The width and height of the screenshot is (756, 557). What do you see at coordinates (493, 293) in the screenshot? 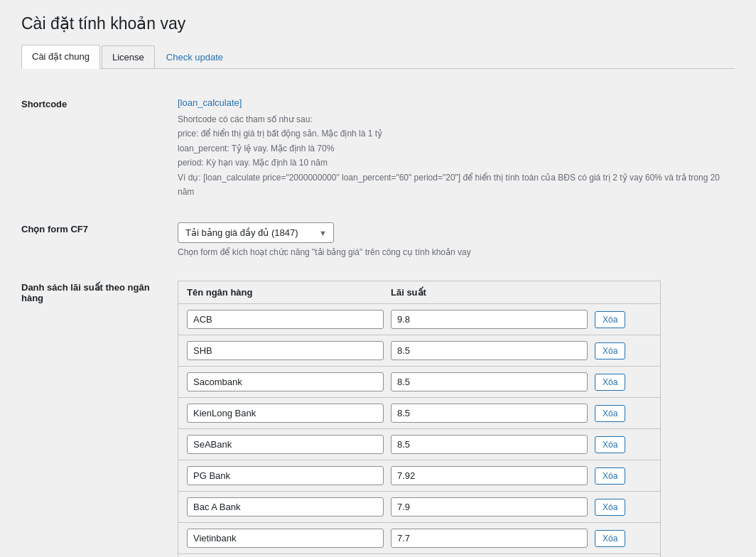
I see `col-rate-header: Lãi suất` at bounding box center [493, 293].